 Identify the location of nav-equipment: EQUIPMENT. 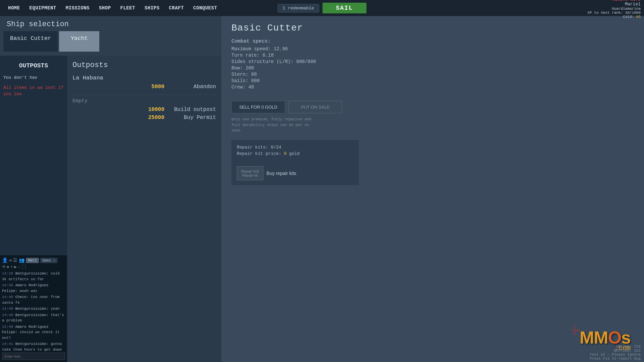
(43, 8).